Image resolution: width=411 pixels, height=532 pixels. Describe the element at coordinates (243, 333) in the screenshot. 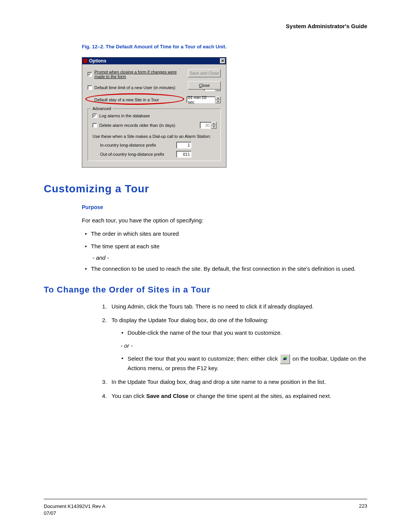

I see `step-2a: Double-click the name of the tour that y…` at that location.